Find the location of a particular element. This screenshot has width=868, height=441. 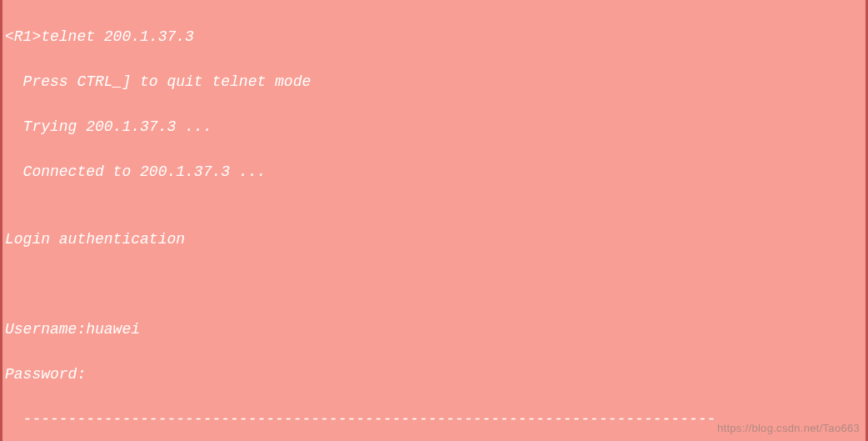

password-line: Password: is located at coordinates (434, 375).